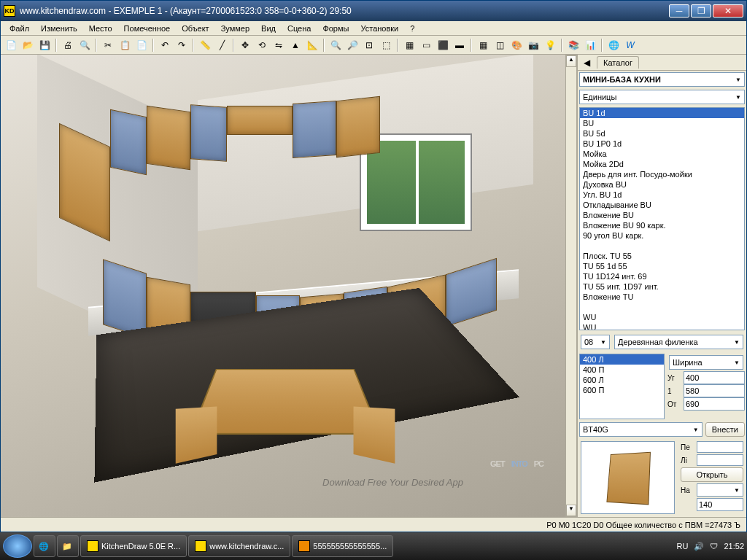 The height and width of the screenshot is (560, 747). I want to click on shaded-icon: 🎨, so click(516, 45).